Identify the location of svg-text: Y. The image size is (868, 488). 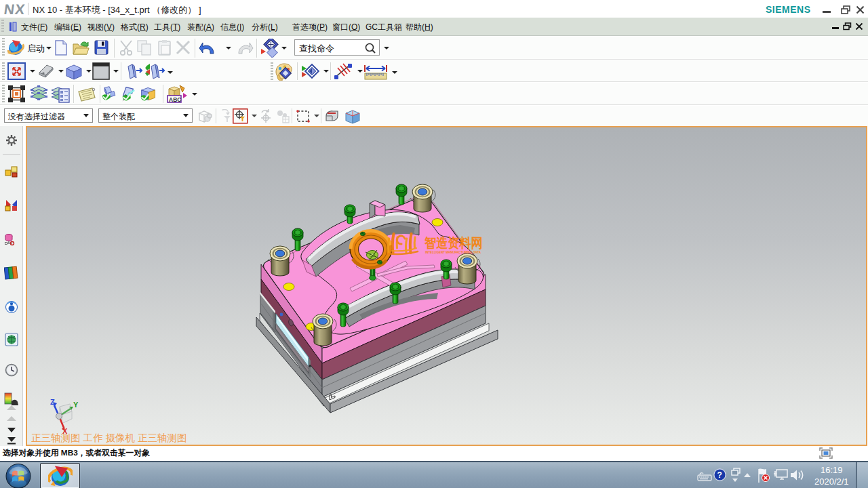
(76, 405).